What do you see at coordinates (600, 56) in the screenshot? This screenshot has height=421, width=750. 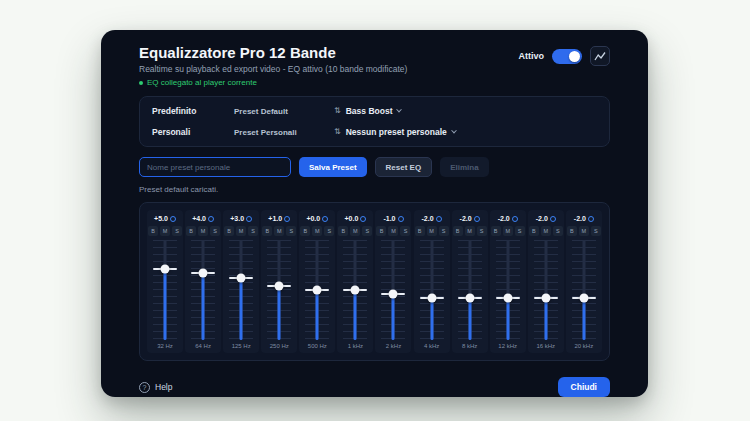 I see `line-chart-icon` at bounding box center [600, 56].